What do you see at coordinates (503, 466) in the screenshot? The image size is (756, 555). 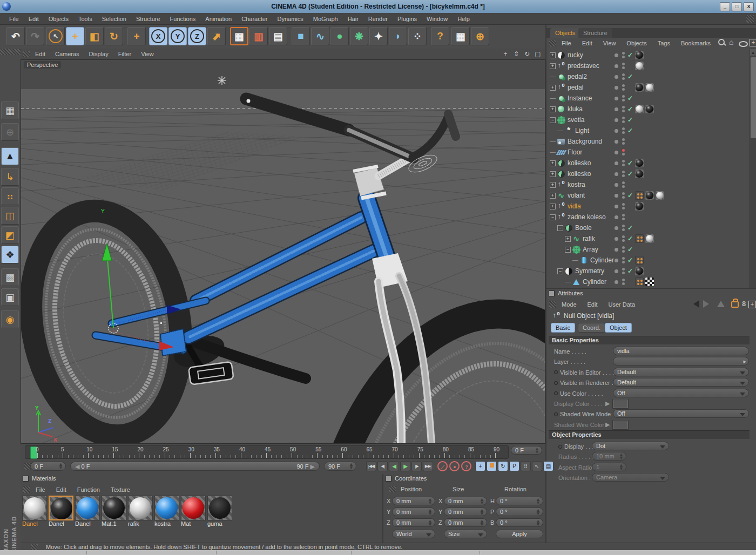 I see `key-rotation-button: ↻` at bounding box center [503, 466].